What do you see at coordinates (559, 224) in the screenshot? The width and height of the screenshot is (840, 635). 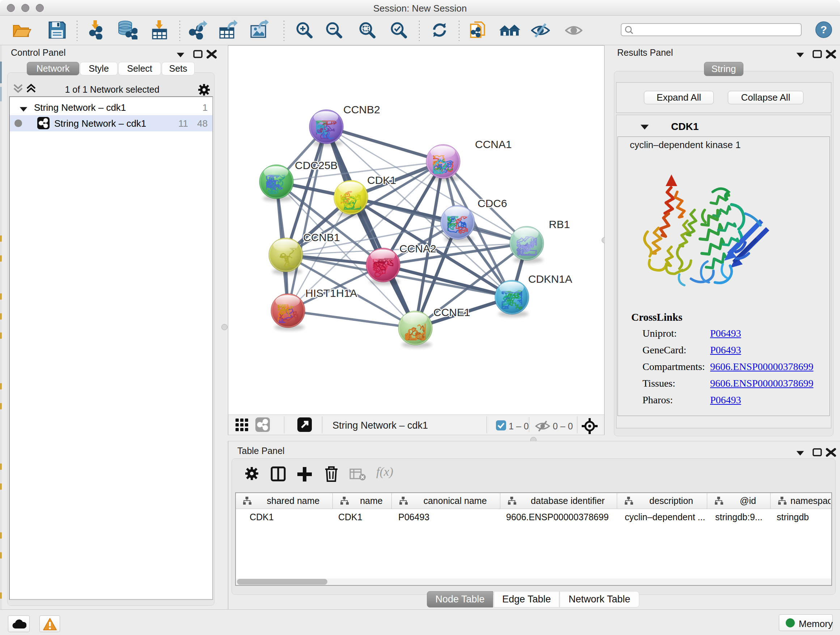 I see `svg-text: RB1` at bounding box center [559, 224].